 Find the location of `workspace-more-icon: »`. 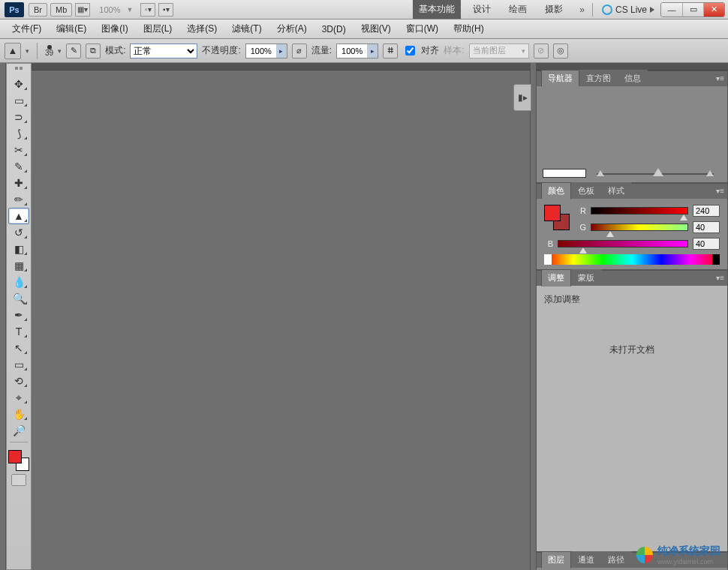

workspace-more-icon: » is located at coordinates (582, 10).